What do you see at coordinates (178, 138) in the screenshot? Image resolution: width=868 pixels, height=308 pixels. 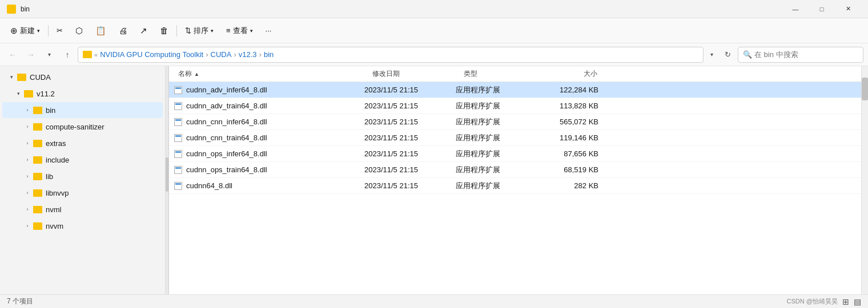 I see `file-icon` at bounding box center [178, 138].